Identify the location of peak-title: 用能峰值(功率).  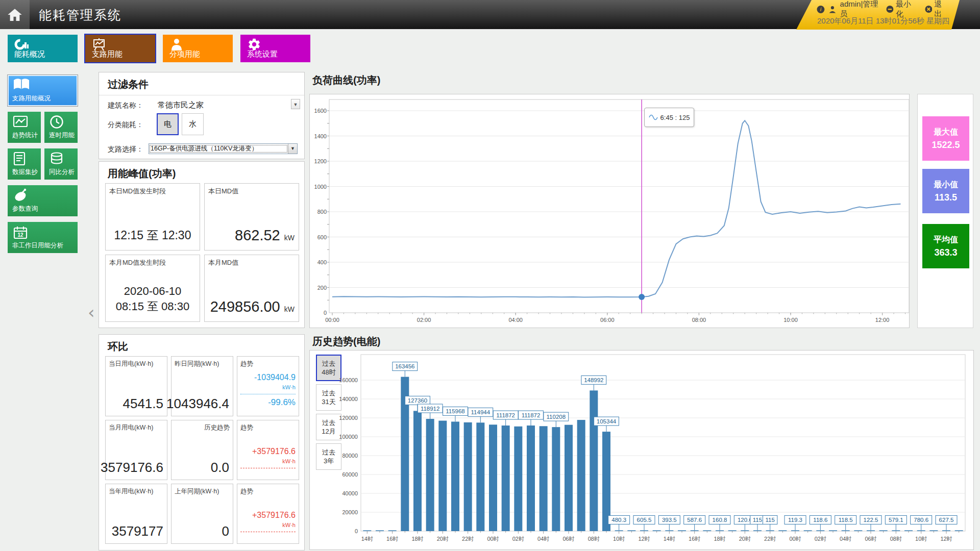
(142, 173).